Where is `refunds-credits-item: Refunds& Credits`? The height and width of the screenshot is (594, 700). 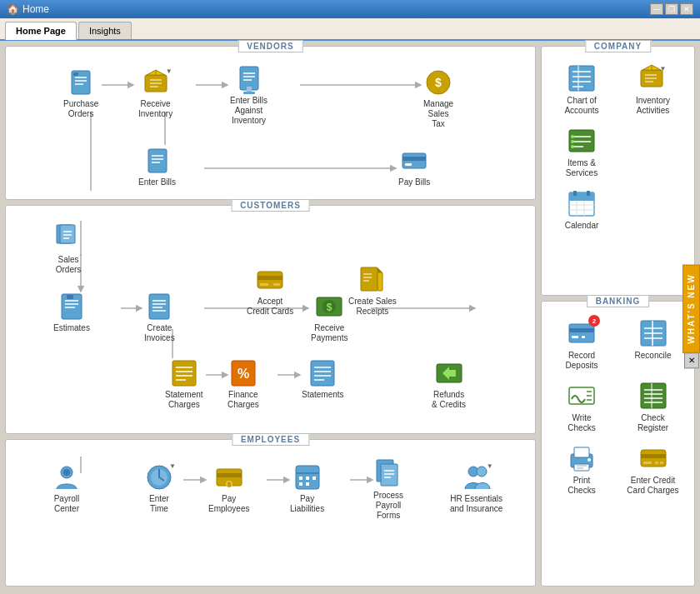 refunds-credits-item: Refunds& Credits is located at coordinates (448, 384).